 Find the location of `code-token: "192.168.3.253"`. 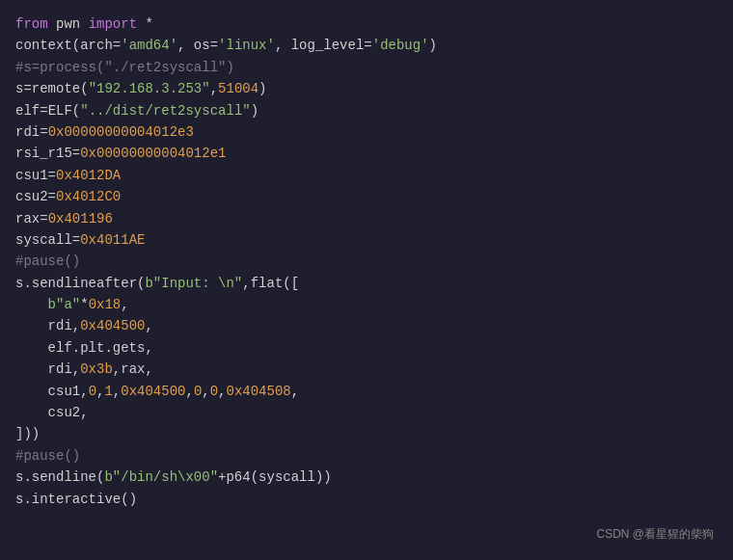

code-token: "192.168.3.253" is located at coordinates (149, 89).